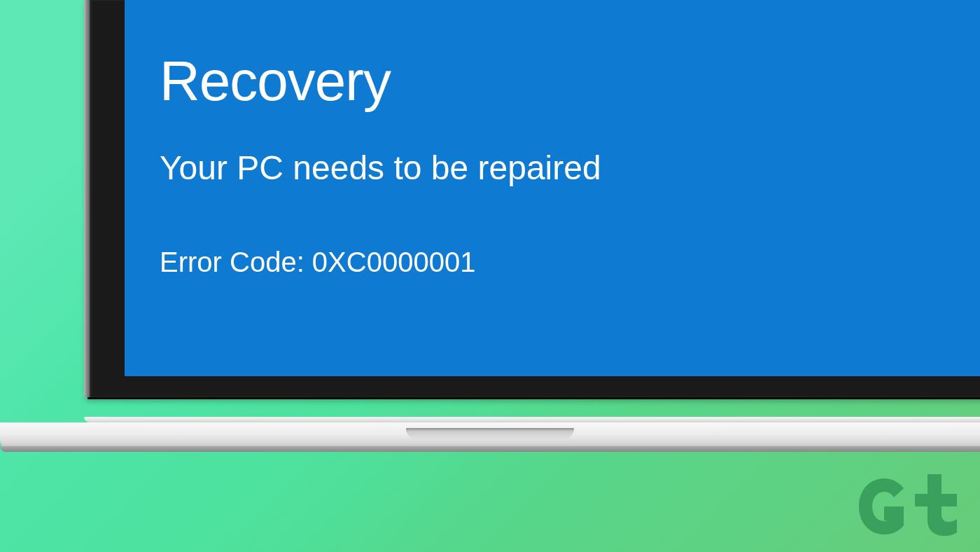 This screenshot has width=980, height=552. What do you see at coordinates (490, 437) in the screenshot?
I see `laptop-base-body` at bounding box center [490, 437].